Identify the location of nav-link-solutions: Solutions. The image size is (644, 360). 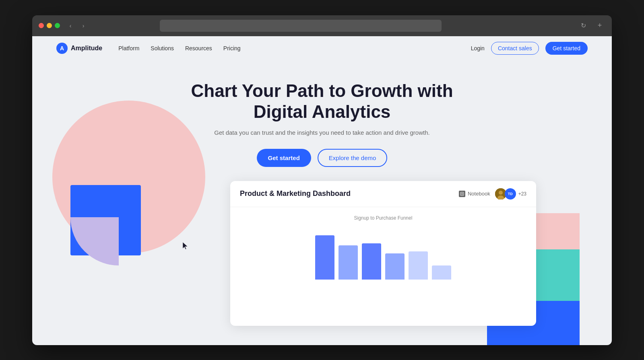
(162, 48).